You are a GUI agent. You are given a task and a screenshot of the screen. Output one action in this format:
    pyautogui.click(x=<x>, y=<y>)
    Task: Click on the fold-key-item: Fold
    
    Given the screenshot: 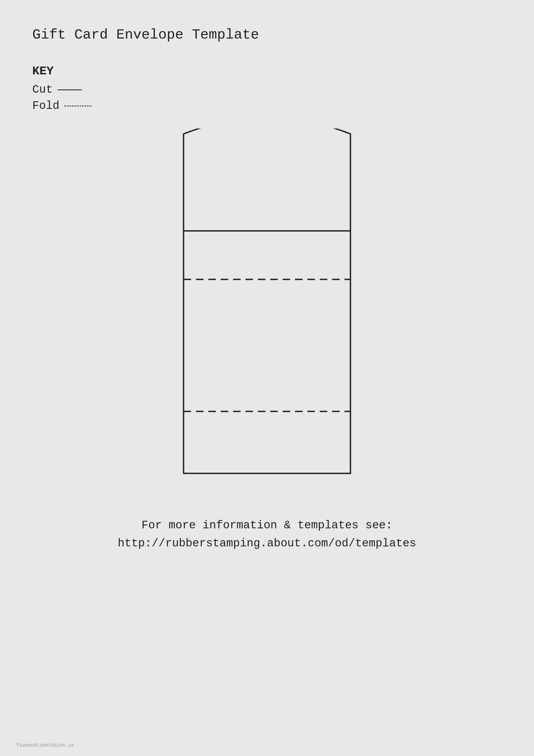 What is the action you would take?
    pyautogui.click(x=267, y=106)
    